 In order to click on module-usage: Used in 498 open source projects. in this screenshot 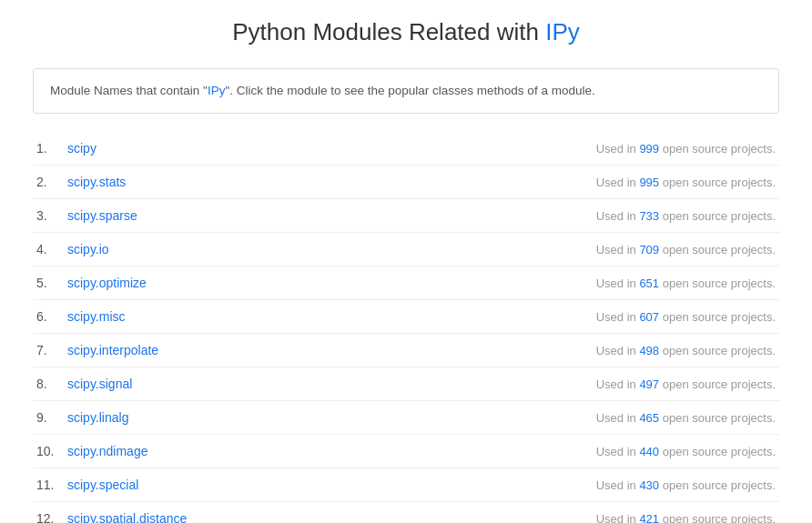, I will do `click(686, 351)`.